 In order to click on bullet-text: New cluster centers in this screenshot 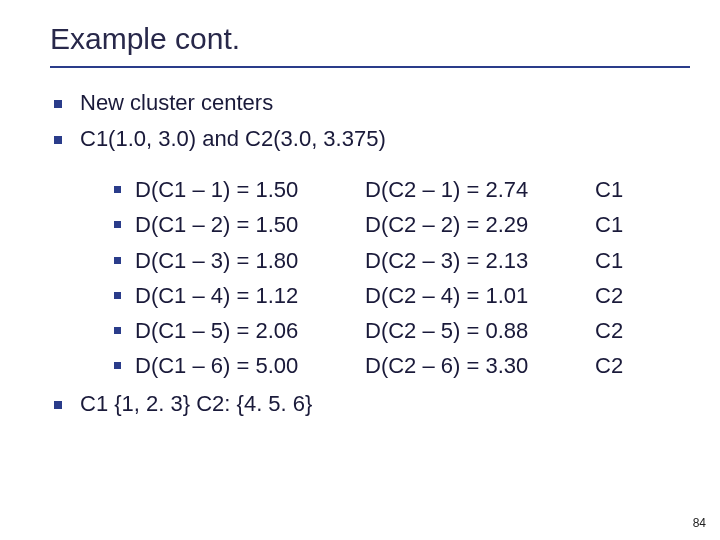, I will do `click(176, 103)`.